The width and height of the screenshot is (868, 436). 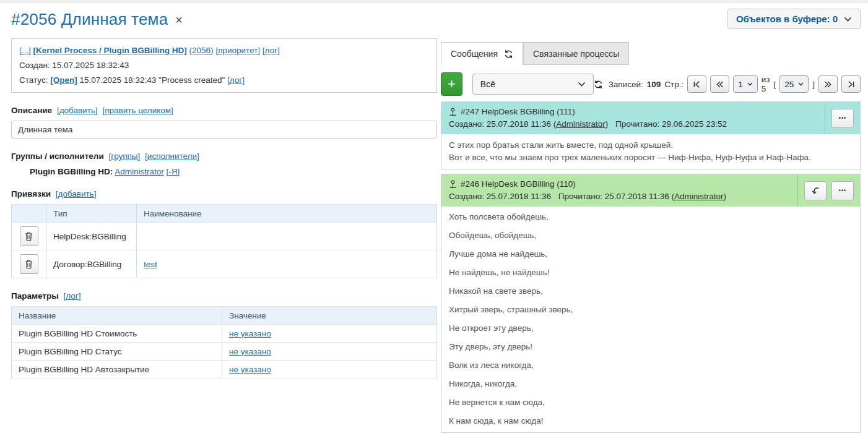 I want to click on process-info-box: [...] [Kernel Process / Plugin BGBilling…, so click(x=224, y=66).